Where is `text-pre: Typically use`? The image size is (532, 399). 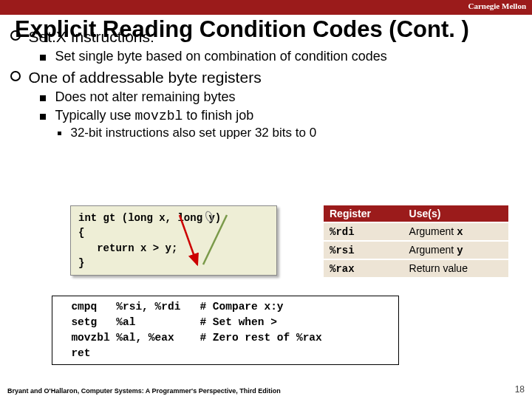 text-pre: Typically use is located at coordinates (95, 115).